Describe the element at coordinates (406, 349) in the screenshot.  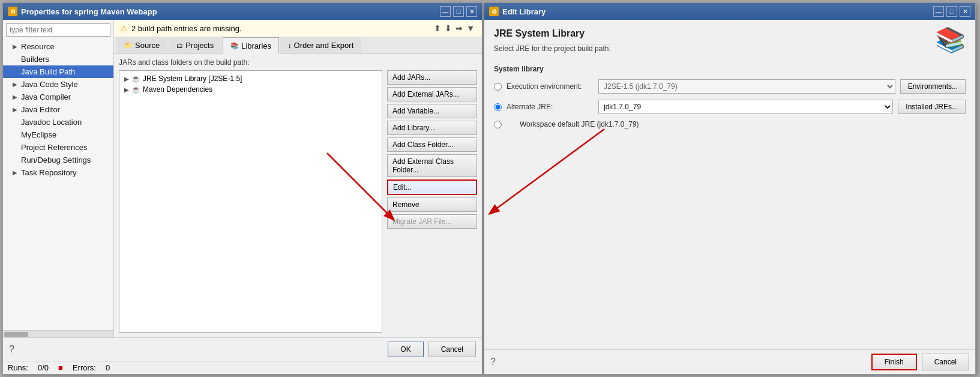
I see `ok-button: OK` at that location.